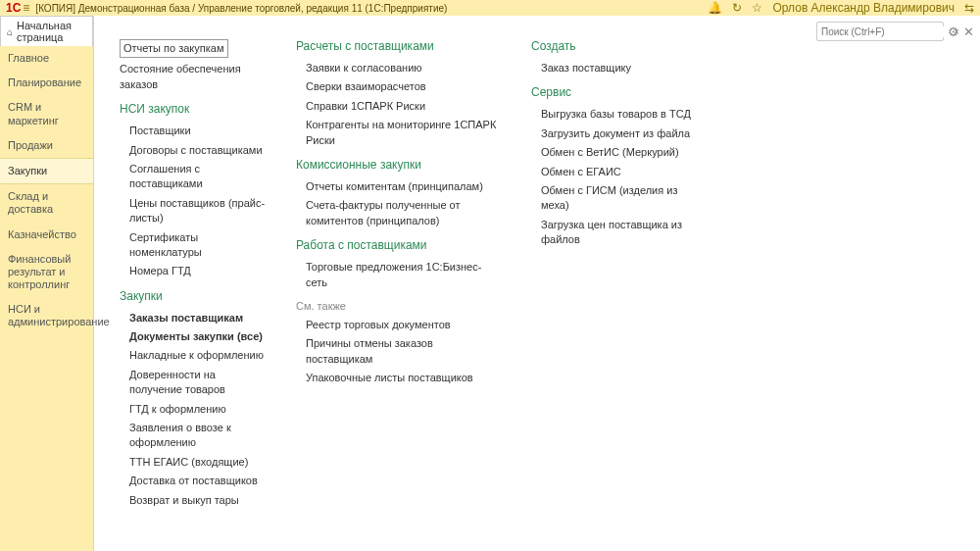  Describe the element at coordinates (399, 133) in the screenshot. I see `link-spark-monitoring: Контрагенты на мониторинге 1СПАРК Риски` at that location.